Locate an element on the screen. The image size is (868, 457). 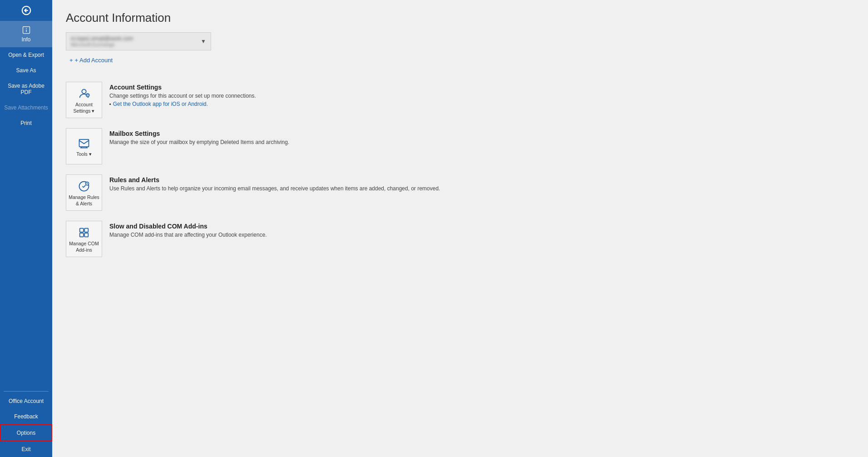
account-info: m.lopez.email@work.com Microsoft Exchang… is located at coordinates (102, 41).